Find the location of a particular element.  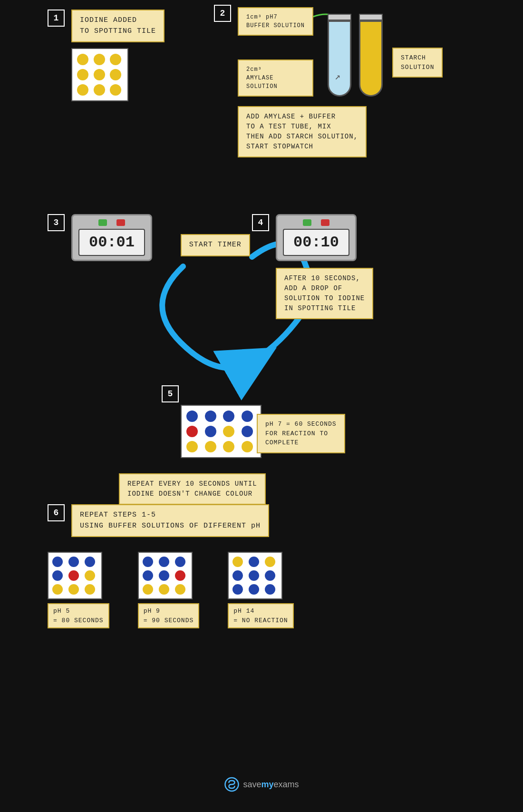

ph14-label: pH 14 = NO REACTION is located at coordinates (261, 616).